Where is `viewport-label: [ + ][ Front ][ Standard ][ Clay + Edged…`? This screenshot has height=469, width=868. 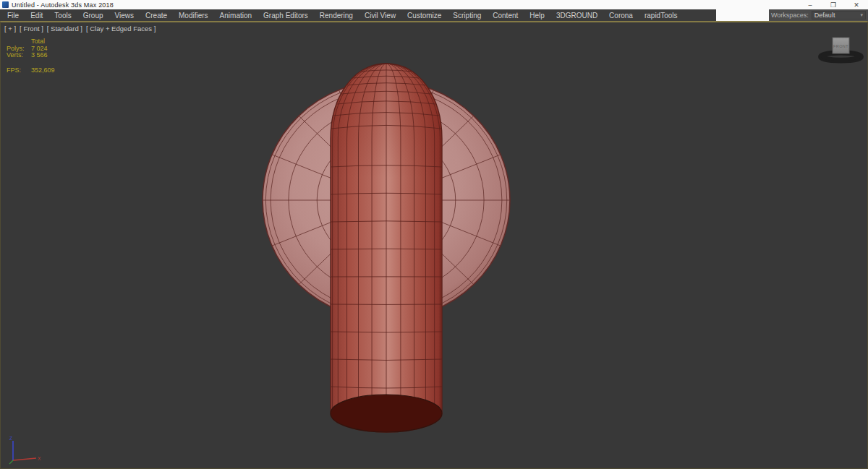 viewport-label: [ + ][ Front ][ Standard ][ Clay + Edged… is located at coordinates (80, 29).